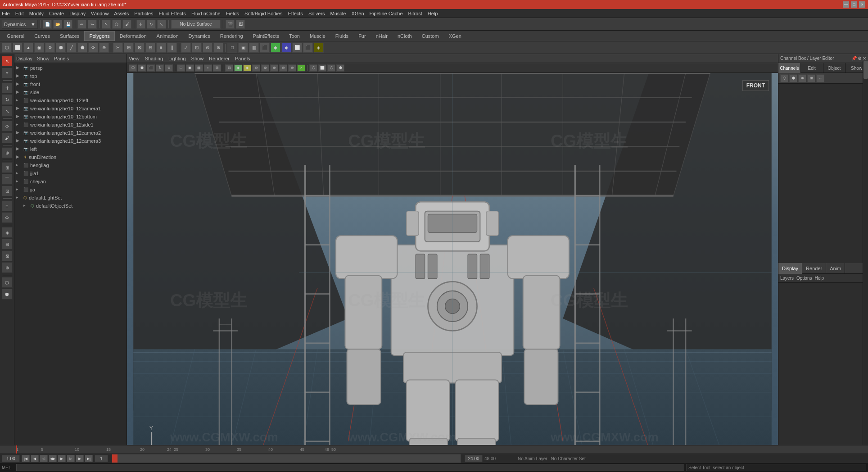 This screenshot has height=472, width=868. What do you see at coordinates (82, 48) in the screenshot?
I see `poly-tool-8: ⬟` at bounding box center [82, 48].